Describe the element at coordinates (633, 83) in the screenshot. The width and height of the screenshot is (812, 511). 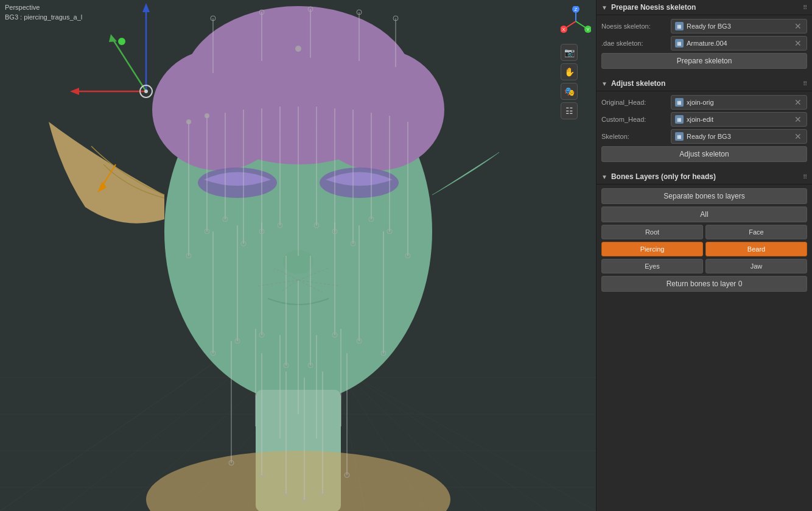
I see `section-adjust-header-left: ▼ Adjust skeleton` at that location.